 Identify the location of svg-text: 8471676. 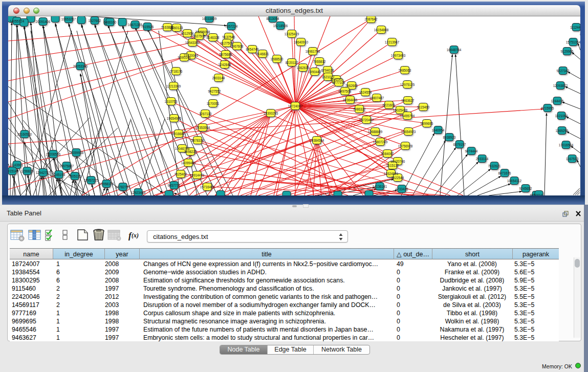
(505, 173).